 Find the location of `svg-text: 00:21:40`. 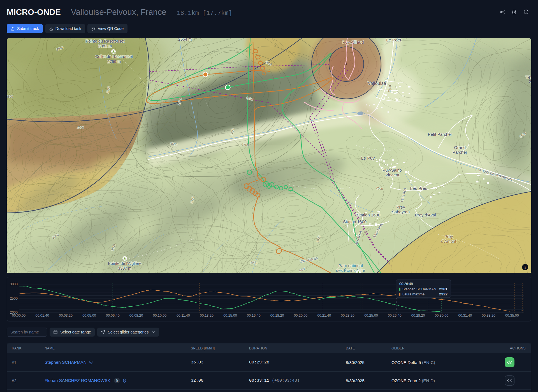

svg-text: 00:21:40 is located at coordinates (324, 316).